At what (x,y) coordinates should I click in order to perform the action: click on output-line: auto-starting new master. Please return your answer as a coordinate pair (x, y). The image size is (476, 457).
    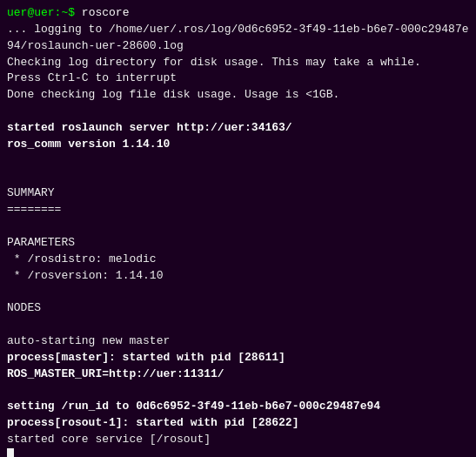
    Looking at the image, I should click on (238, 341).